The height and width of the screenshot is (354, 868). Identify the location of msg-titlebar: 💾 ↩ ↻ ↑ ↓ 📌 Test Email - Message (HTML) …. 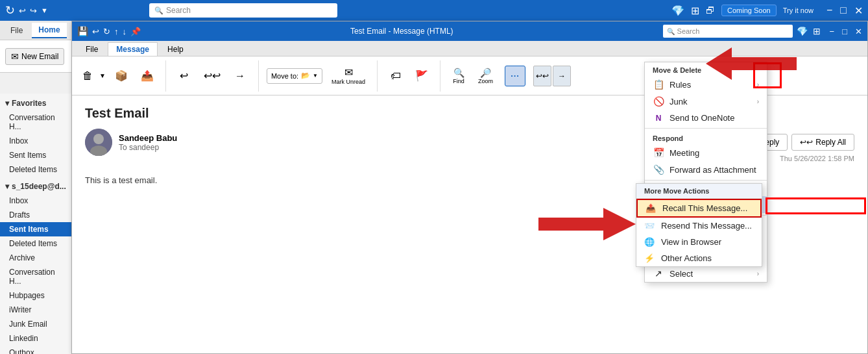
(470, 31).